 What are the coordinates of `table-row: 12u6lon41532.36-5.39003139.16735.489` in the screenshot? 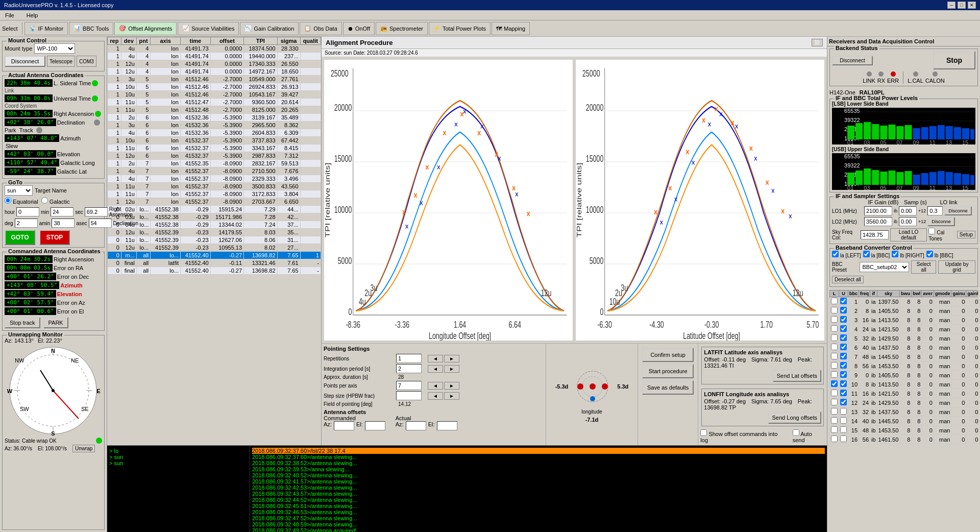 It's located at (214, 117).